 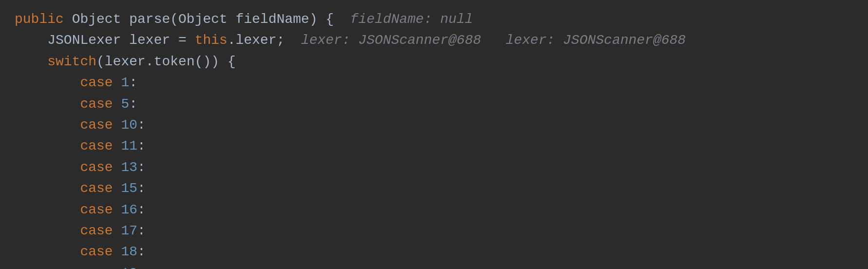 I want to click on number-blue: 13, so click(x=129, y=168).